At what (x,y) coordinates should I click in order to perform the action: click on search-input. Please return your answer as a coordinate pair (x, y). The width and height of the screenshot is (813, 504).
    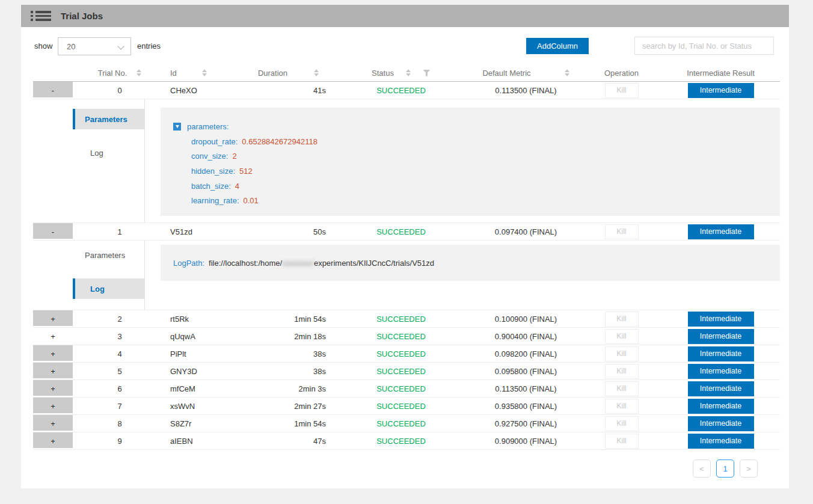
    Looking at the image, I should click on (704, 46).